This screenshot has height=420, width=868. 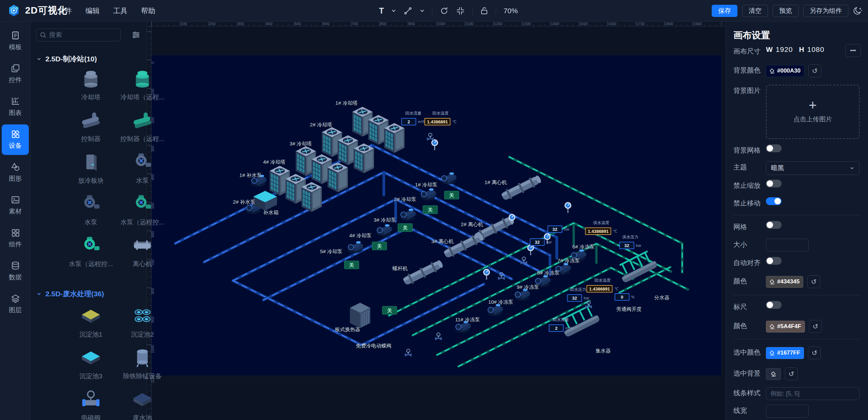 I want to click on ruler-toggle, so click(x=774, y=305).